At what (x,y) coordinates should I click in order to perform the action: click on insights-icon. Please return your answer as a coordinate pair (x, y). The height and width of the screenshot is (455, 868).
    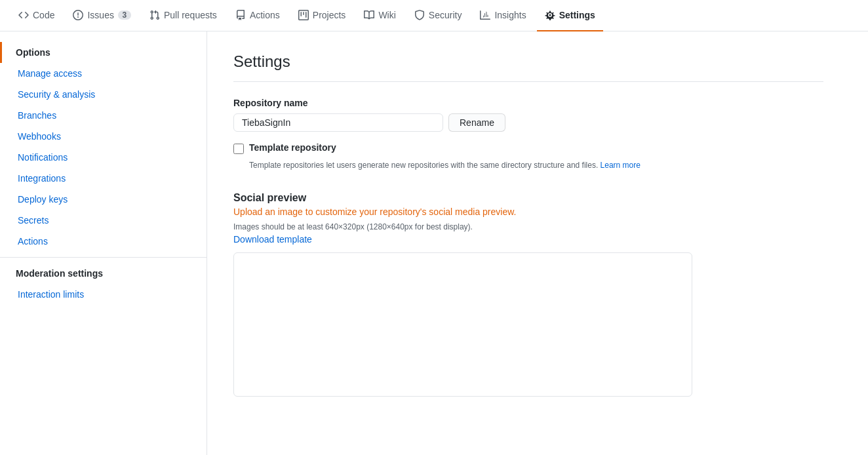
    Looking at the image, I should click on (485, 15).